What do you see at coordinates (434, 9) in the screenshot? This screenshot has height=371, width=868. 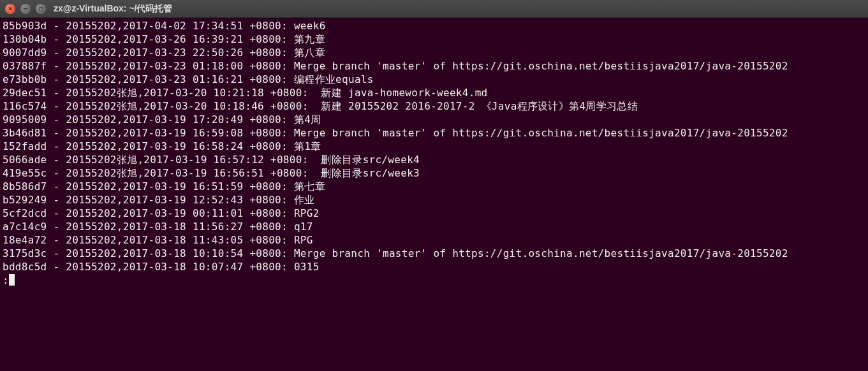 I see `titlebar: × − ▢ zx@z-VirtualBox: ~/代码托管` at bounding box center [434, 9].